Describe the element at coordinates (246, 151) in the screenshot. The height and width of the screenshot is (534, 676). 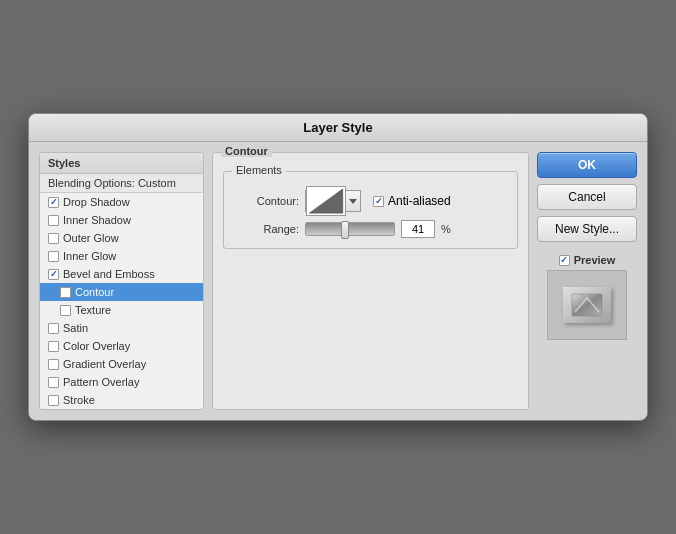
I see `contour-section-label: Contour` at that location.